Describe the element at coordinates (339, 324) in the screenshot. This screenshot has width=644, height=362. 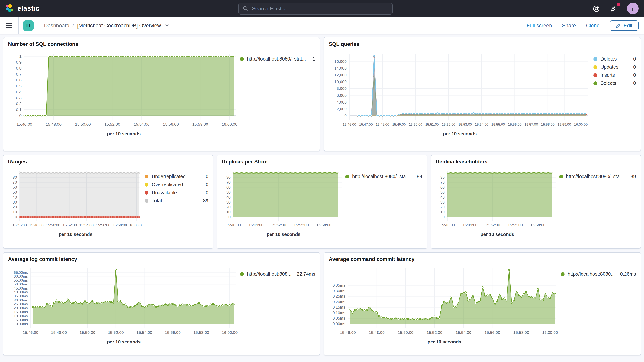
I see `svg-text: 0.00ms` at that location.